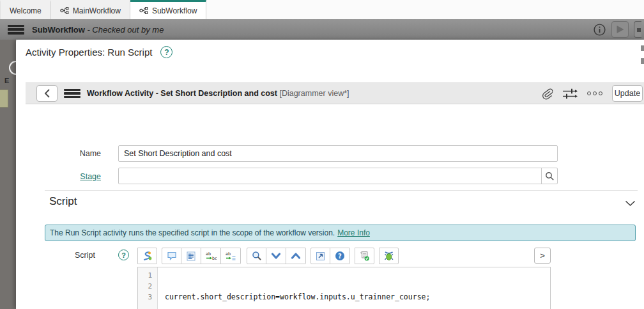  Describe the element at coordinates (358, 297) in the screenshot. I see `code-line-1: current.short_description=workflow.input…` at that location.